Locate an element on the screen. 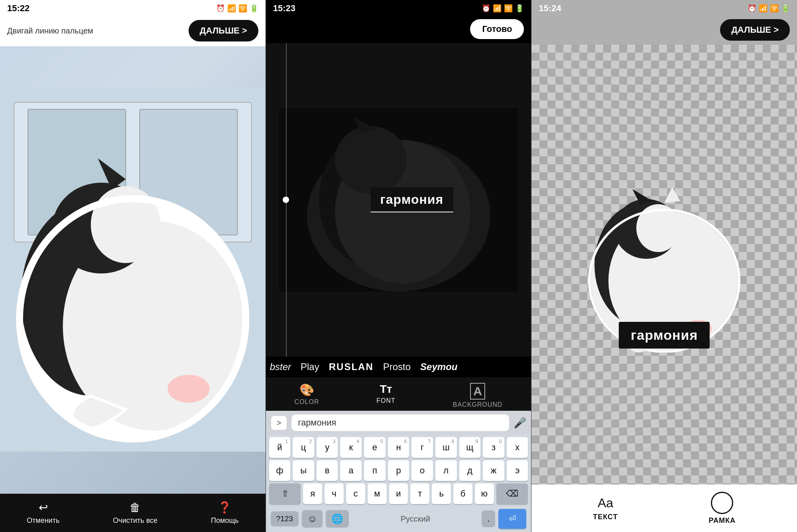  text-overlay-3: гармония is located at coordinates (664, 335).